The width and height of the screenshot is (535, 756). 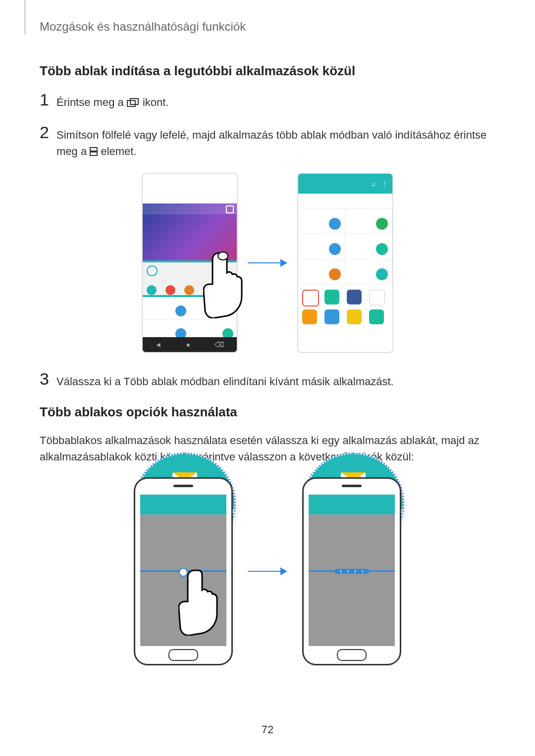 What do you see at coordinates (156, 102) in the screenshot?
I see `step-1-text-b: ikont.` at bounding box center [156, 102].